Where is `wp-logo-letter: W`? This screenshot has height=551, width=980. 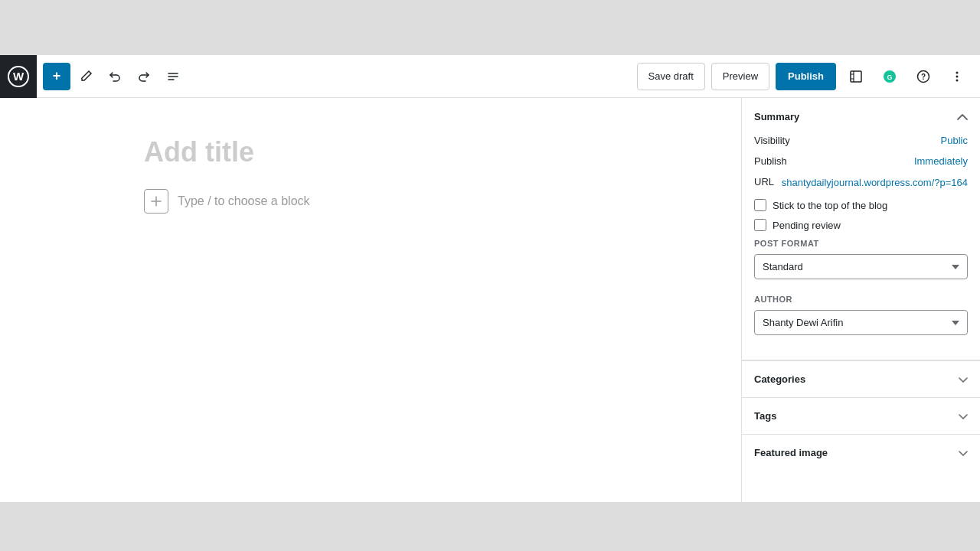 wp-logo-letter: W is located at coordinates (18, 77).